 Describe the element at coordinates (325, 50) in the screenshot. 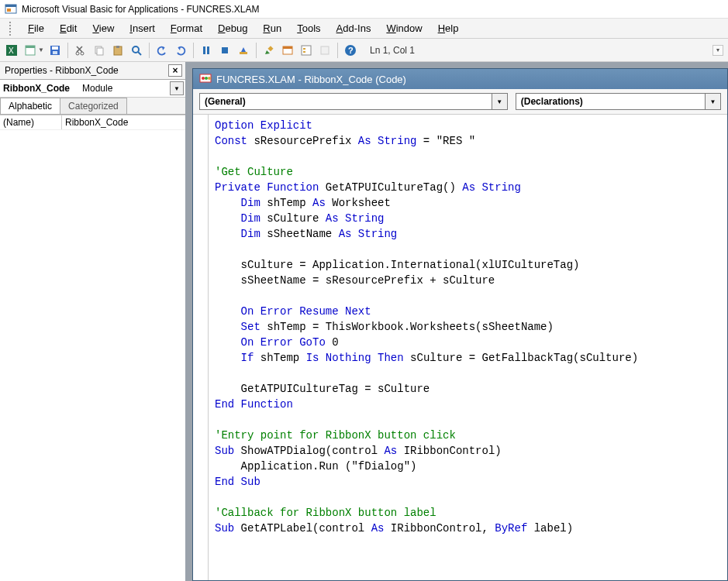

I see `object-browser-icon` at that location.